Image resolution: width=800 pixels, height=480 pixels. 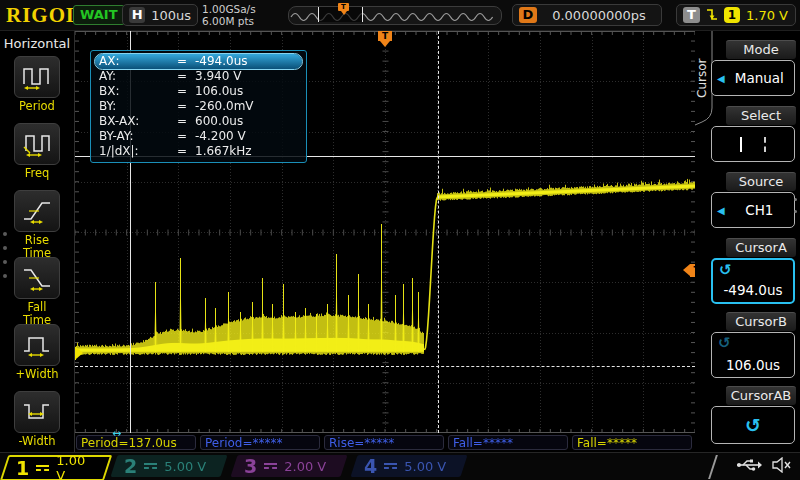 What do you see at coordinates (587, 15) in the screenshot?
I see `delay-box: D 0.00000000ps` at bounding box center [587, 15].